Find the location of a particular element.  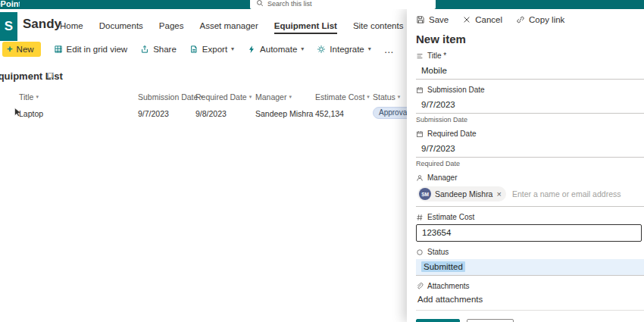

sidebar-item-home: Home is located at coordinates (71, 27).